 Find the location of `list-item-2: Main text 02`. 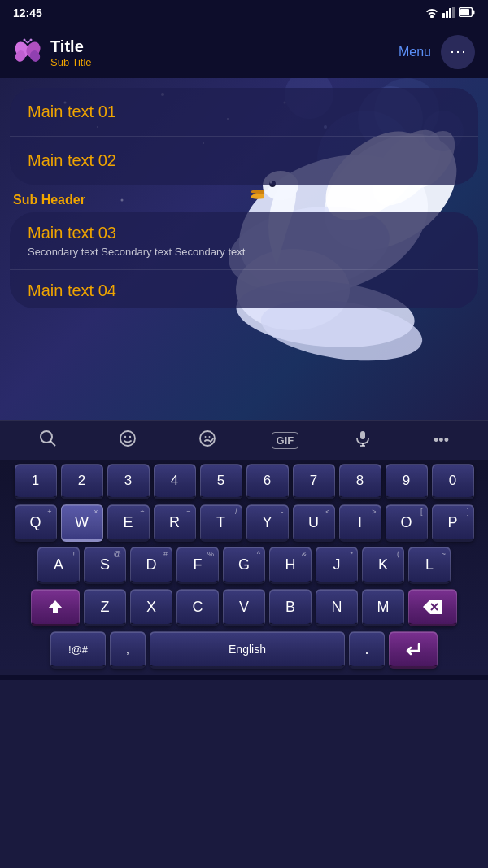

list-item-2: Main text 02 is located at coordinates (244, 161).